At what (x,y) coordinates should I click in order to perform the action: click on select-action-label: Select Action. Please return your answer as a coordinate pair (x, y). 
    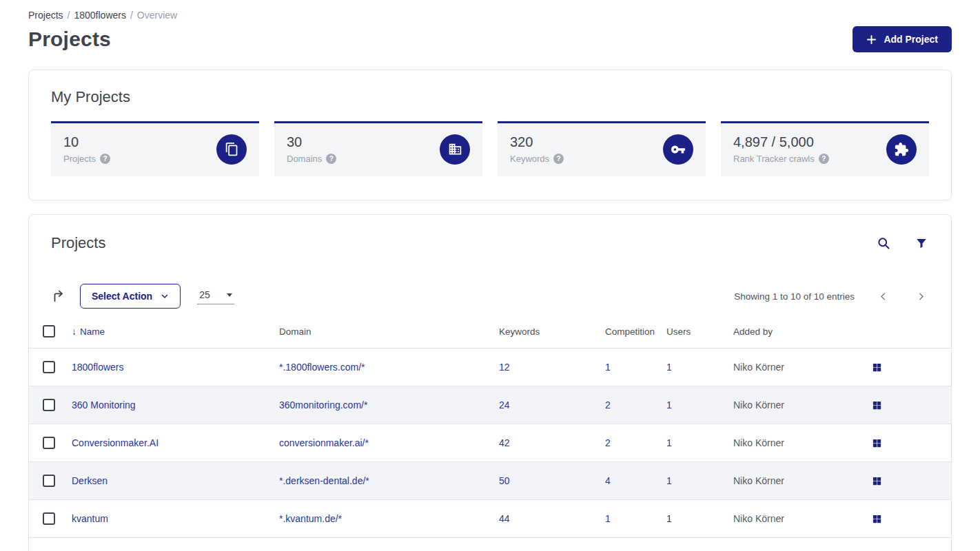
    Looking at the image, I should click on (122, 296).